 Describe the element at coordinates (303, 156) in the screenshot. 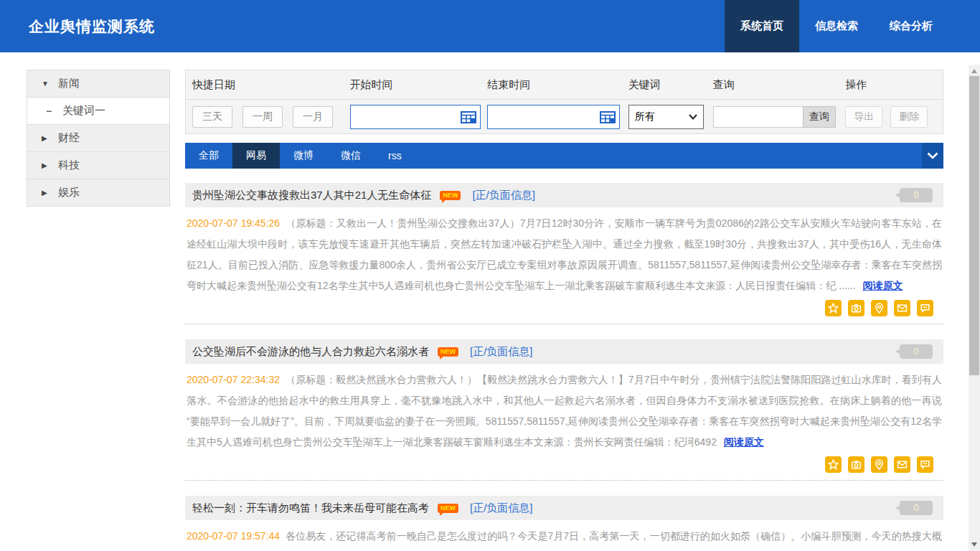

I see `tab-weibo: 微博` at that location.